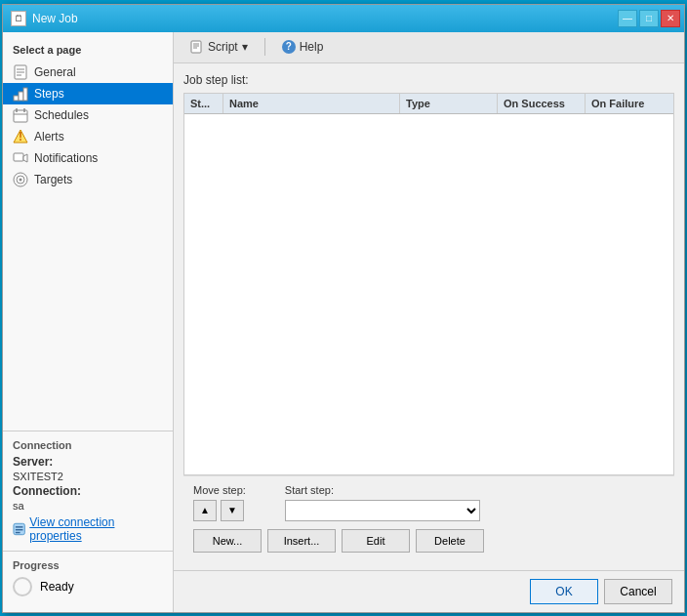 This screenshot has width=687, height=616. Describe the element at coordinates (383, 490) in the screenshot. I see `start-step-label: Start step:` at that location.